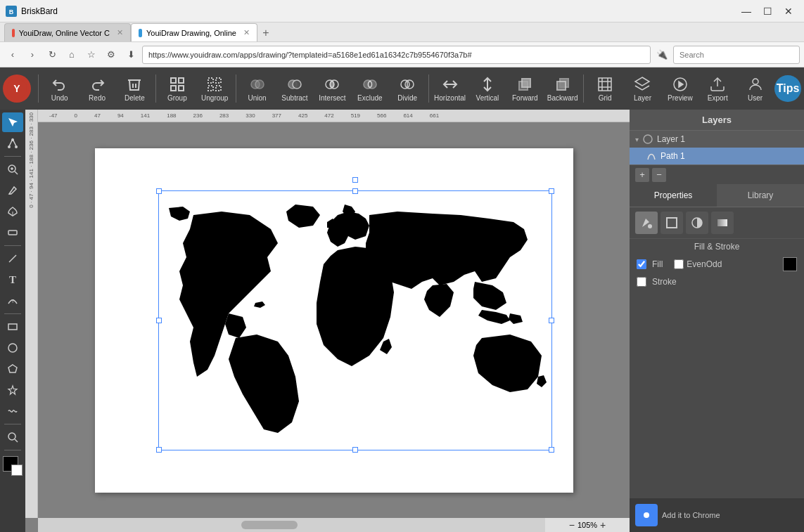 The width and height of the screenshot is (804, 532). What do you see at coordinates (659, 175) in the screenshot?
I see `remove-layer-button: −` at bounding box center [659, 175].